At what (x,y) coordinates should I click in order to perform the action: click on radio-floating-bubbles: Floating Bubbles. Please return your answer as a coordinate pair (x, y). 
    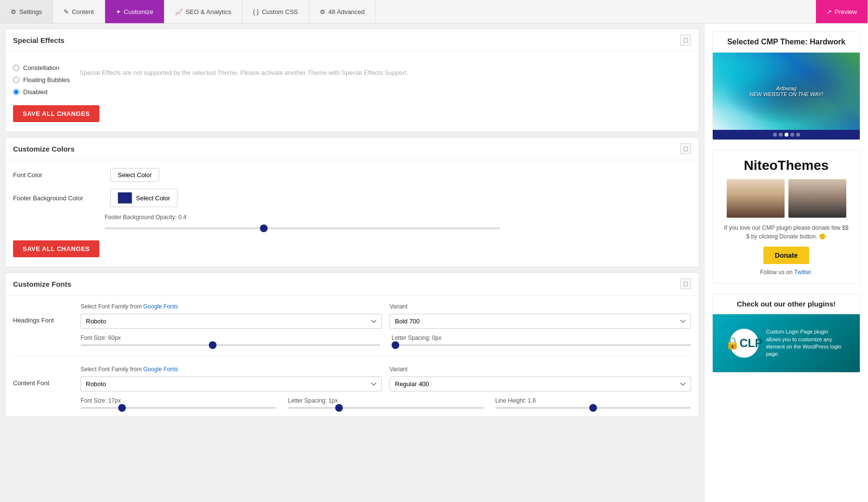
    Looking at the image, I should click on (41, 80).